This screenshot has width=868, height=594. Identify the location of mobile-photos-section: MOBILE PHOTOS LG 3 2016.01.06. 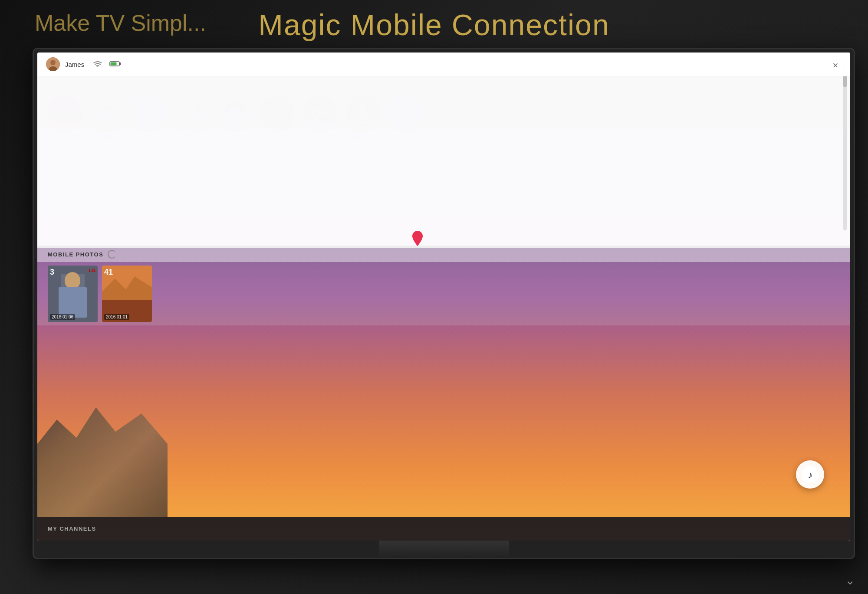
(444, 286).